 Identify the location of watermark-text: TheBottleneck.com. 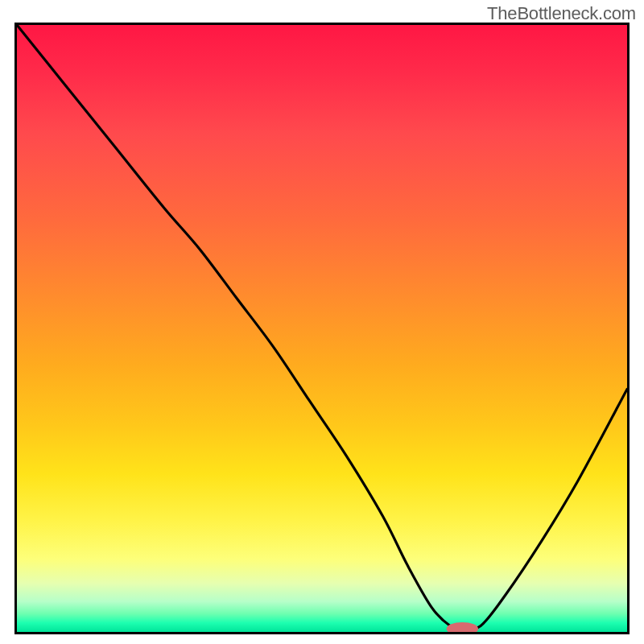
(562, 14).